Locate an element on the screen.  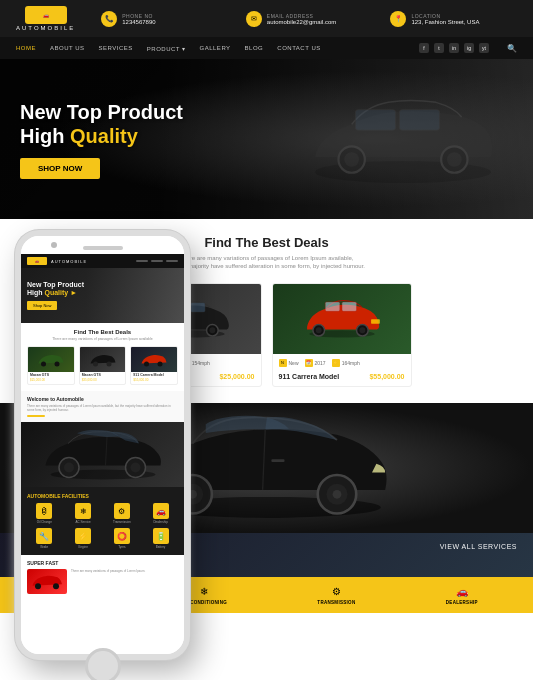
nav-about: About Us is located at coordinates (68, 48).